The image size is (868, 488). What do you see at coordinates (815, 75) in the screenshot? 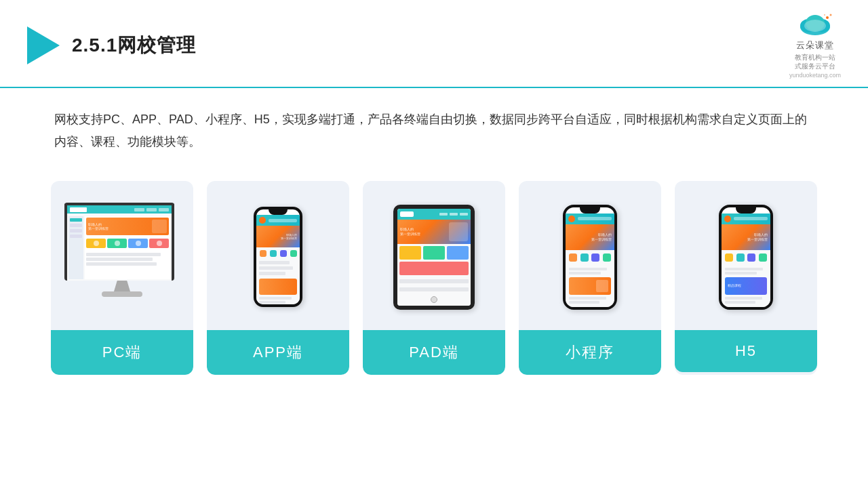
I see `brand-url: yunduoketang.com` at bounding box center [815, 75].